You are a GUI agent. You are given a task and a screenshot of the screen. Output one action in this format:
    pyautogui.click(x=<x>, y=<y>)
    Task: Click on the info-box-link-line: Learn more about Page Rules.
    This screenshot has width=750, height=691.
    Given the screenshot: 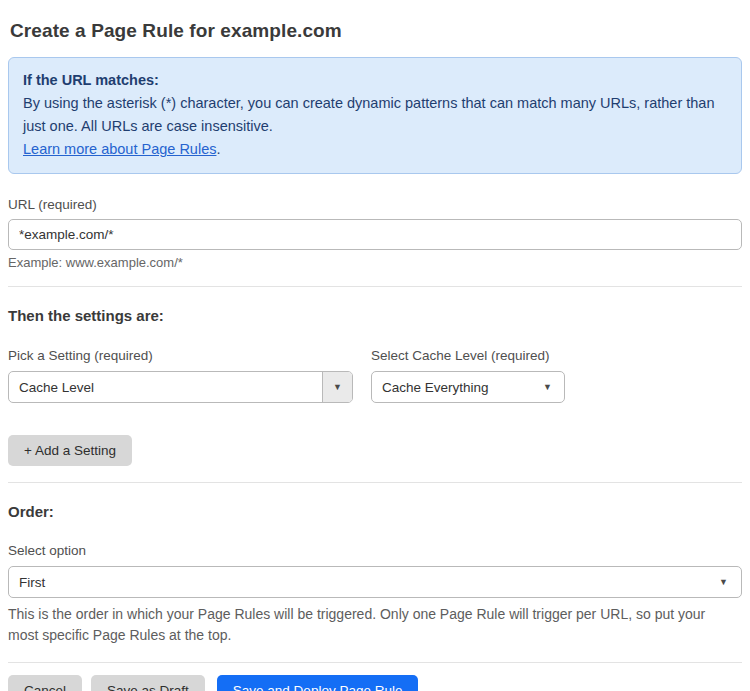 What is the action you would take?
    pyautogui.click(x=375, y=150)
    